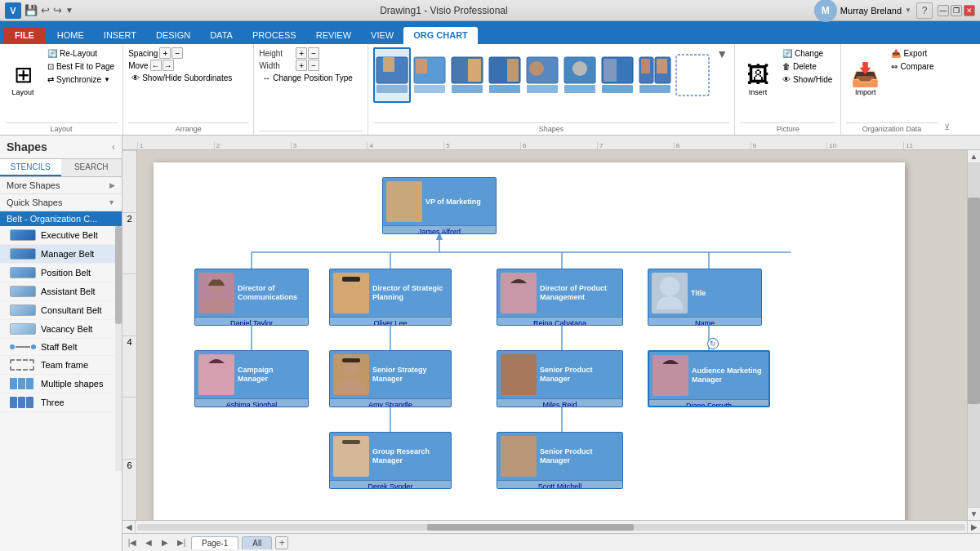 Image resolution: width=980 pixels, height=551 pixels. What do you see at coordinates (60, 366) in the screenshot?
I see `belt-item-teamframe: Team frame` at bounding box center [60, 366].